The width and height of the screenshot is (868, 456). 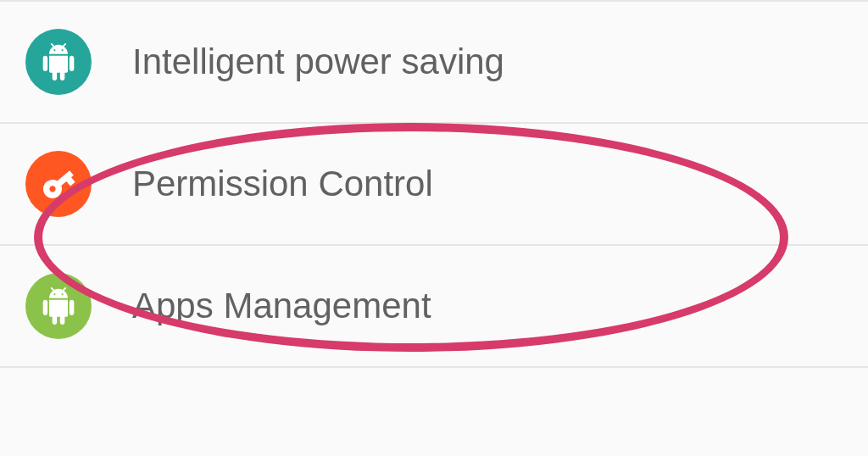 I want to click on settings-item-label: Intelligent power saving, so click(x=319, y=62).